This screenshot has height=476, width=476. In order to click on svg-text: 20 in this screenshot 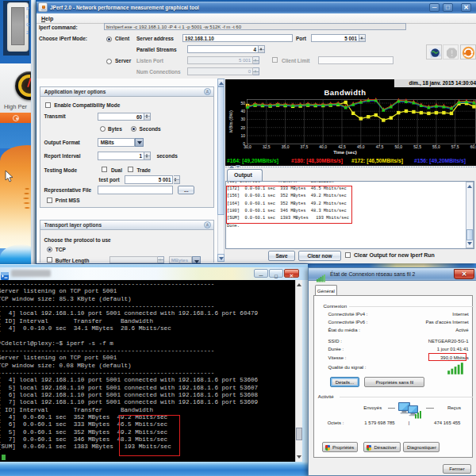, I will do `click(243, 128)`.